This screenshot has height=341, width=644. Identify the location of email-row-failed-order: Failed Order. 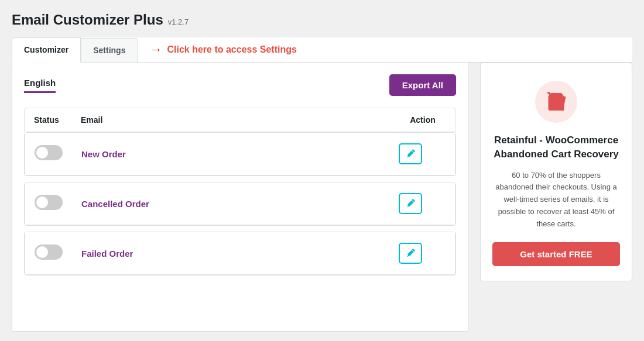
(240, 254).